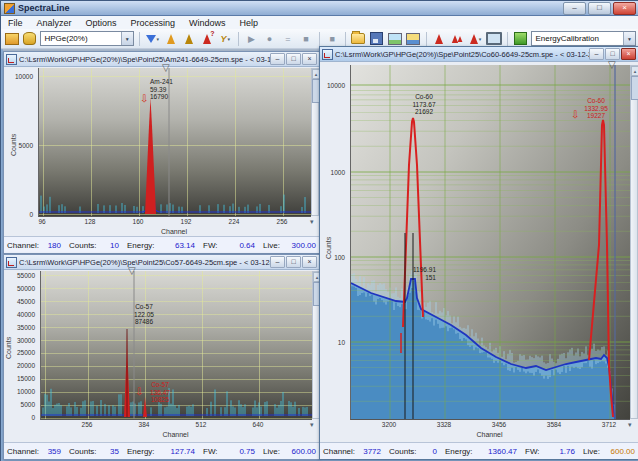 This screenshot has height=461, width=638. Describe the element at coordinates (176, 426) in the screenshot. I see `x-axis: 256384512640` at that location.